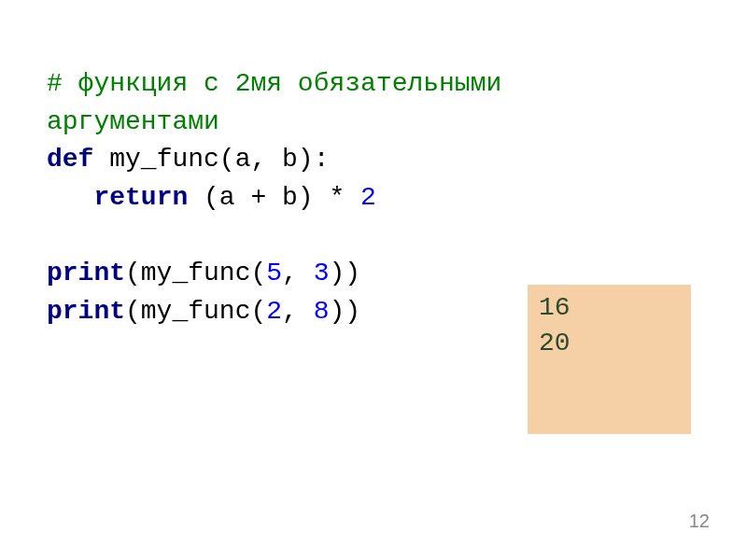  I want to click on print1-sep: ,, so click(298, 273).